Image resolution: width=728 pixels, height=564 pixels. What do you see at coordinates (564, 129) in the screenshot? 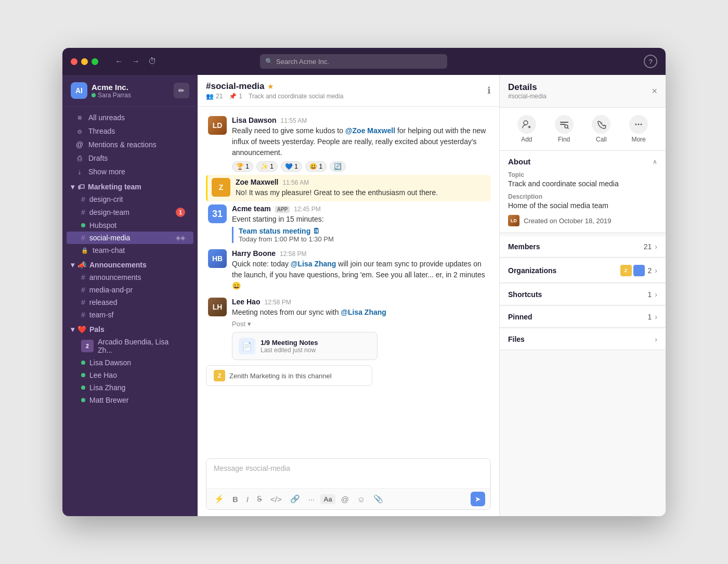
I see `action-find: Find` at bounding box center [564, 129].